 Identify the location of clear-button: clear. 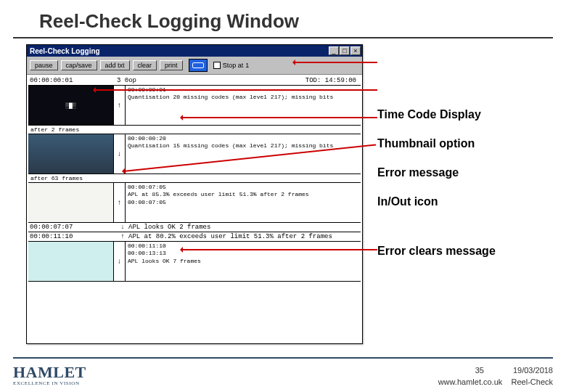
(145, 65).